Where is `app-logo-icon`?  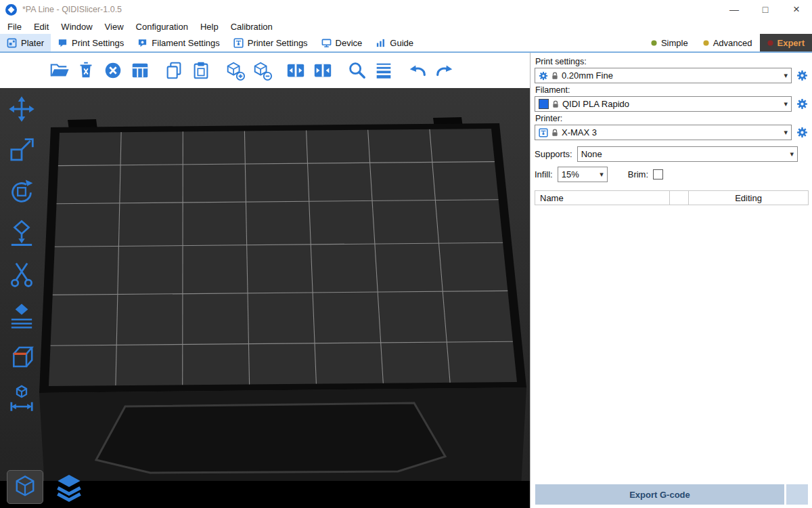 app-logo-icon is located at coordinates (11, 9).